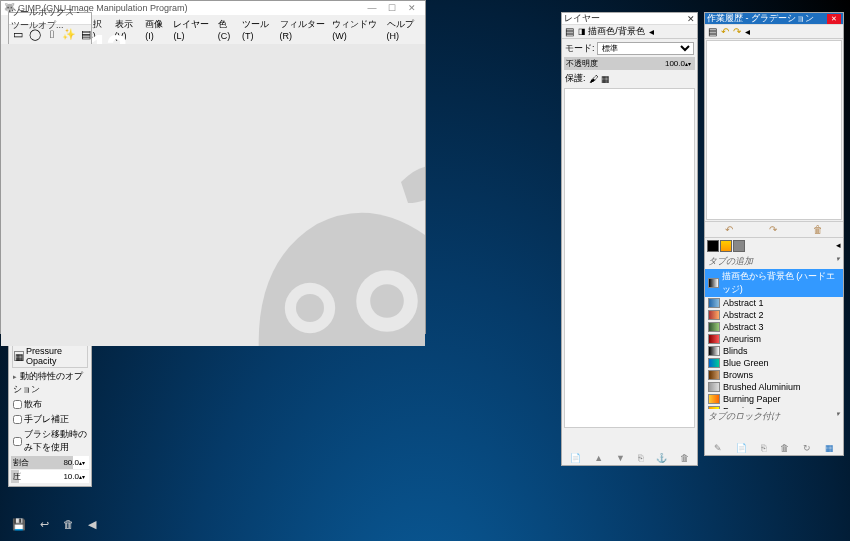 The image size is (850, 541). What do you see at coordinates (774, 315) in the screenshot?
I see `gradient-item: Abstract 2` at bounding box center [774, 315].